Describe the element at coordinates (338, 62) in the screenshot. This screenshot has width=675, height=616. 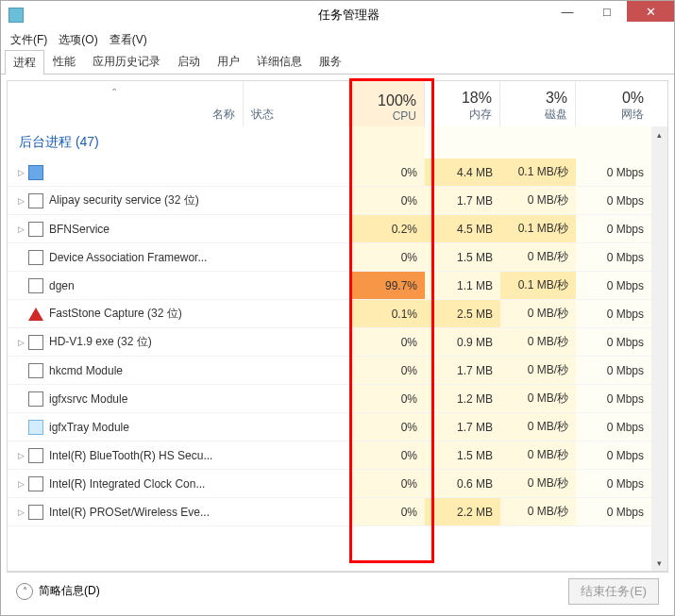
I see `tabbar: 进程 性能 应用历史记录 启动 用户 详细信息 服务` at that location.